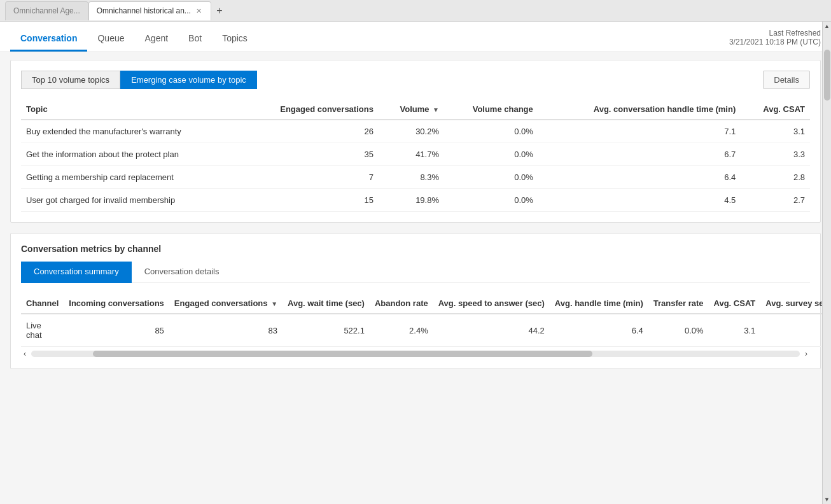 The image size is (831, 504). Describe the element at coordinates (775, 42) in the screenshot. I see `last-refreshed-value: 3/21/2021 10:18 PM (UTC)` at that location.